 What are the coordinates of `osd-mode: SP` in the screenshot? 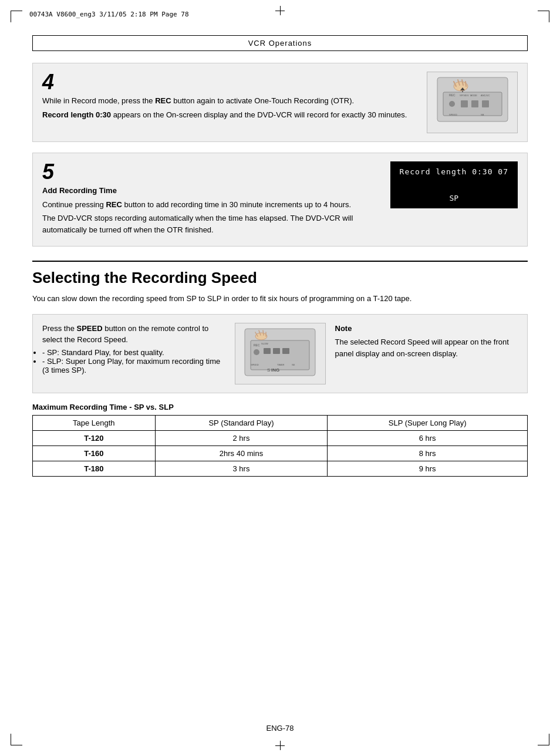 It's located at (454, 198).